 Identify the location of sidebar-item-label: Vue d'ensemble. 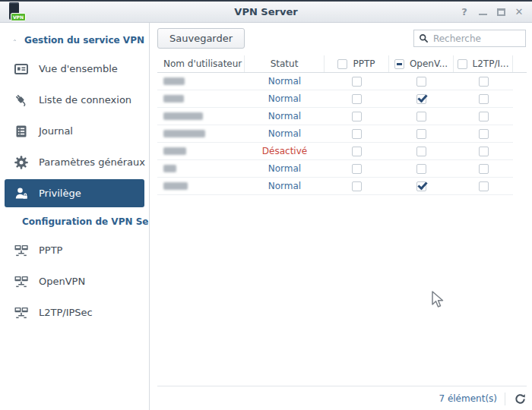
(78, 68).